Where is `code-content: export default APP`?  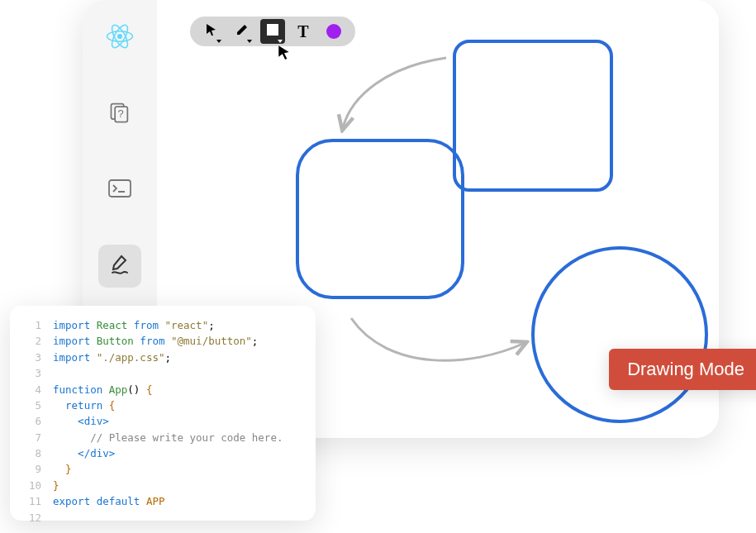
code-content: export default APP is located at coordinates (109, 501).